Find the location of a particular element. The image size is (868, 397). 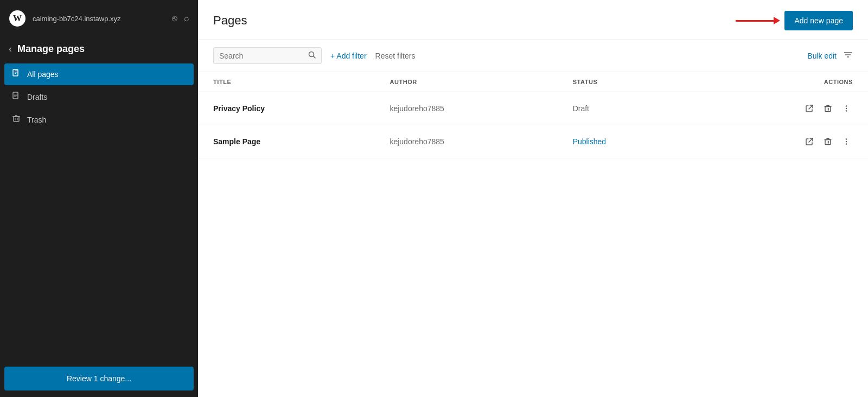

row-status-1: Published is located at coordinates (626, 142).